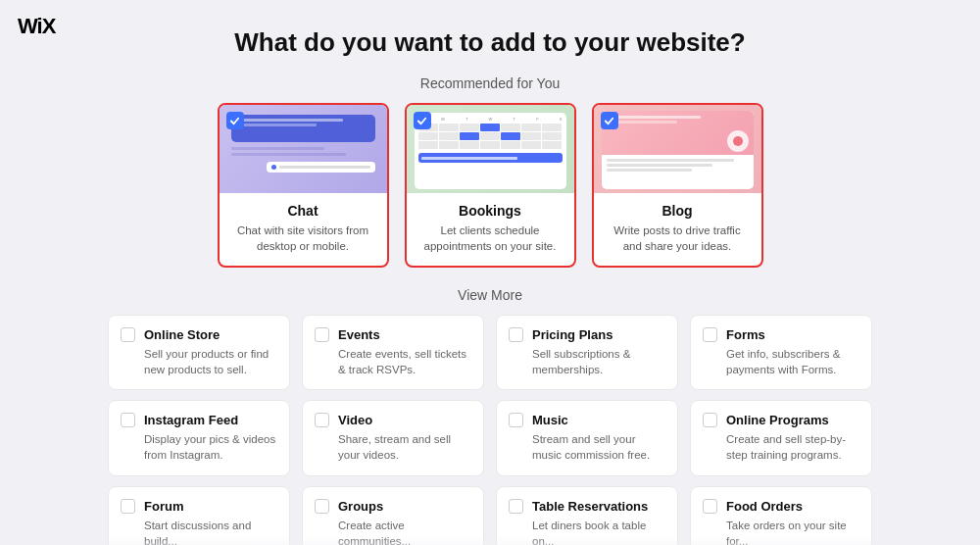  What do you see at coordinates (304, 238) in the screenshot?
I see `chat-card-desc: Chat with site visitors from desktop or …` at bounding box center [304, 238].